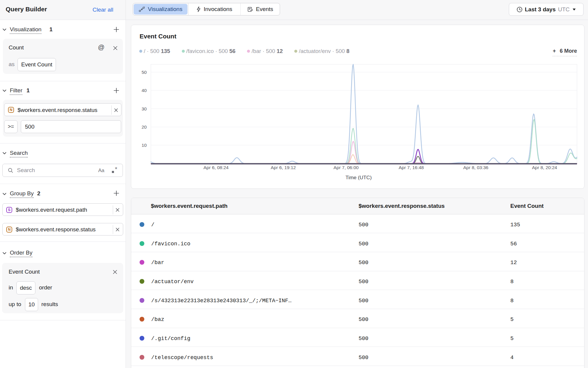 This screenshot has height=368, width=588. What do you see at coordinates (476, 167) in the screenshot?
I see `svg-text: Apr 8, 03:36` at bounding box center [476, 167].